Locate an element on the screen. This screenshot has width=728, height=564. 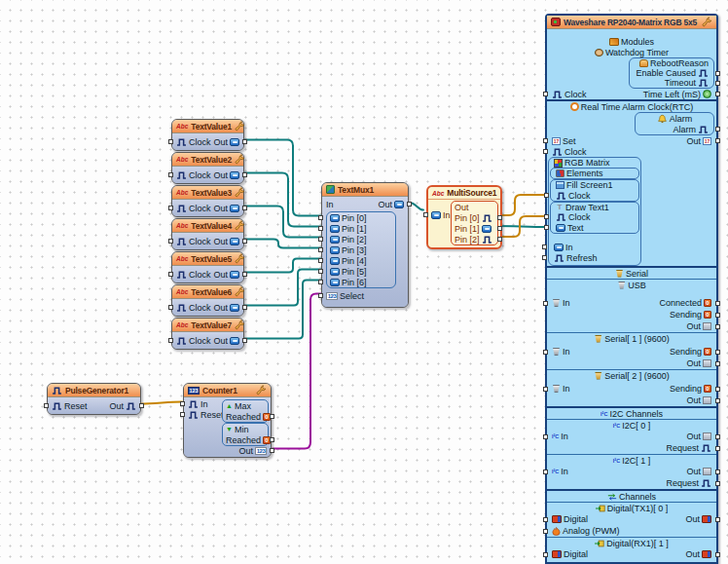
time-left-output-pin is located at coordinates (718, 94).